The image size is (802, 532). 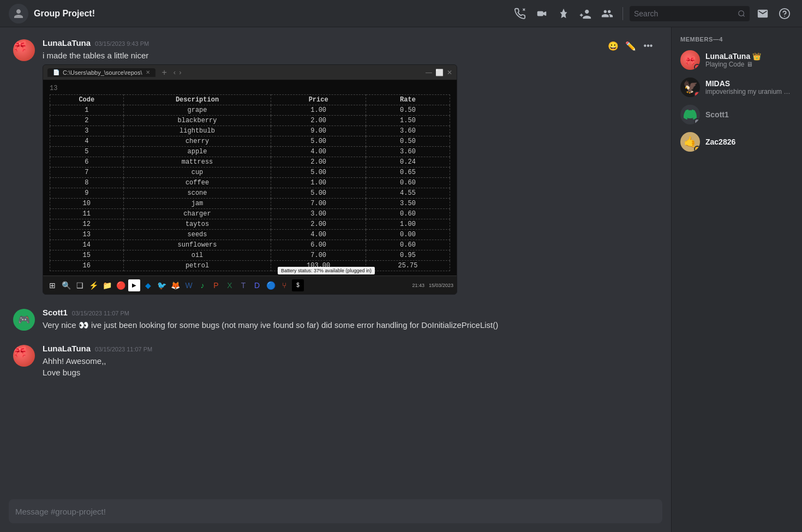 What do you see at coordinates (243, 285) in the screenshot?
I see `teams-icon: T` at bounding box center [243, 285].